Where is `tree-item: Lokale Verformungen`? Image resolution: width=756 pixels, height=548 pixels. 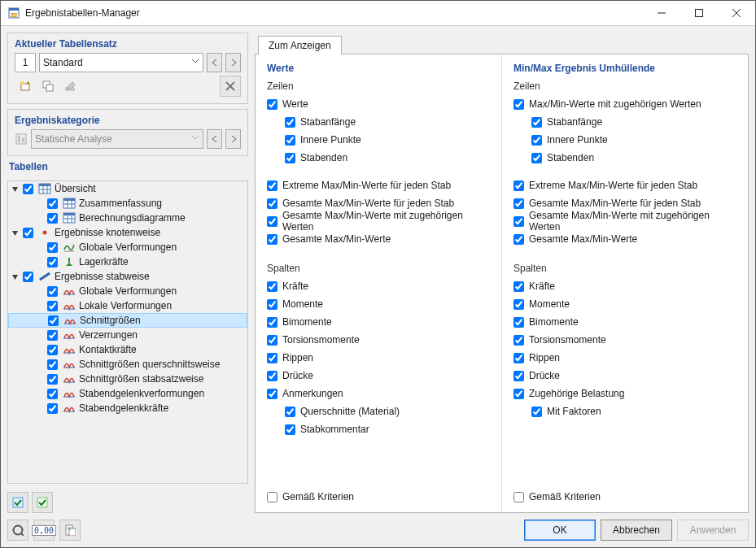
tree-item: Lokale Verformungen is located at coordinates (128, 306).